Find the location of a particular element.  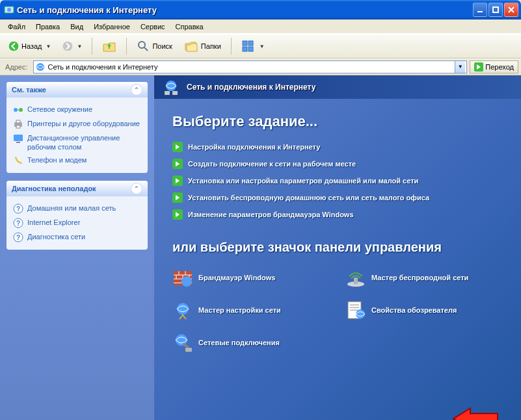

cp-network-connections: Сетевые подключения is located at coordinates (251, 343).